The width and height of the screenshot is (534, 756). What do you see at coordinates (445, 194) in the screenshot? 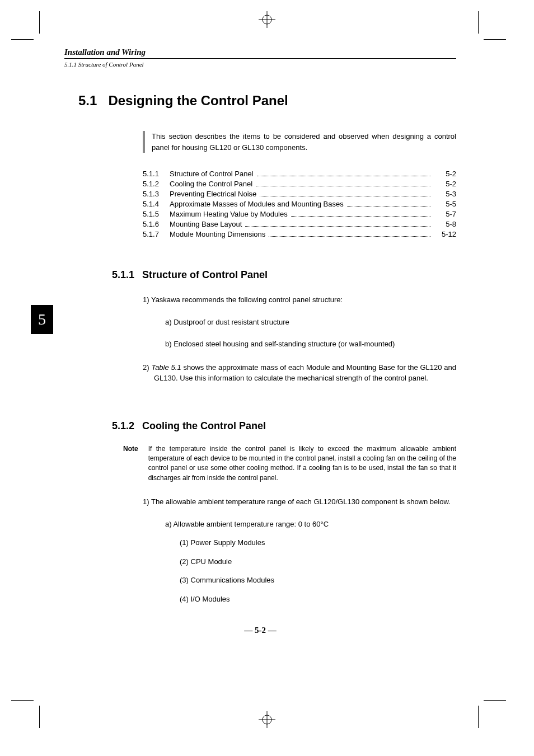
I see `toc-page: 5-3` at bounding box center [445, 194].